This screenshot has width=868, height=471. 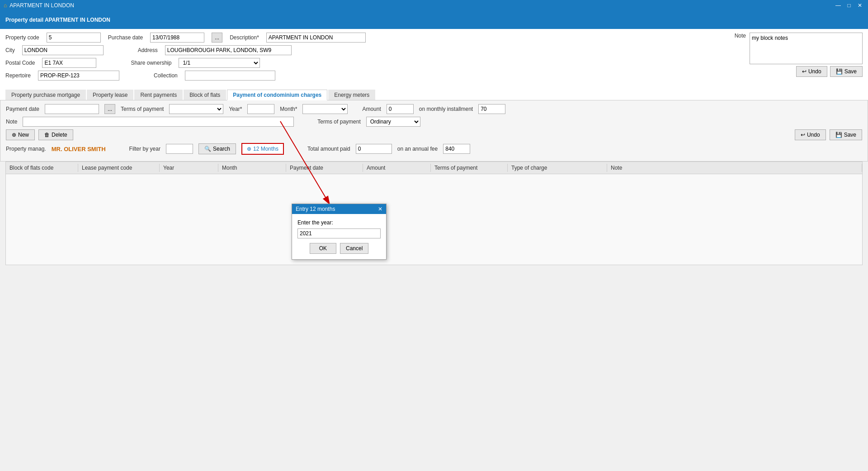 What do you see at coordinates (339, 209) in the screenshot?
I see `modal-title-bar: Entry 12 months ✕` at bounding box center [339, 209].